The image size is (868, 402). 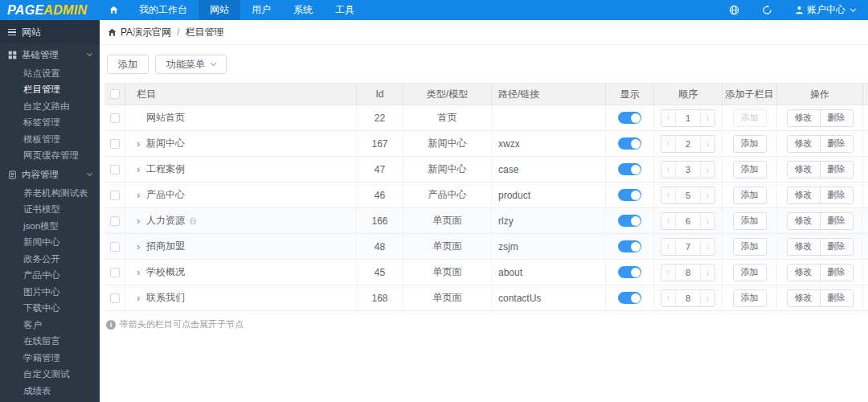 What do you see at coordinates (50, 55) in the screenshot?
I see `sidebar-group-basic: 基础管理` at bounding box center [50, 55].